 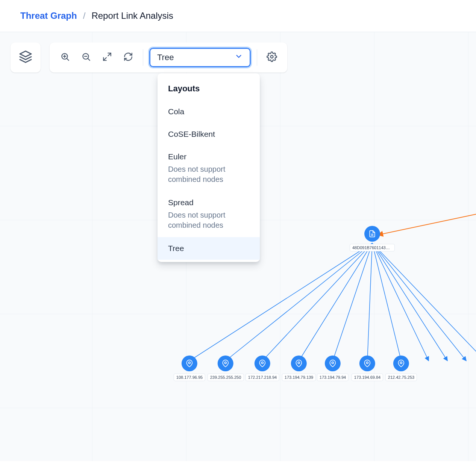 What do you see at coordinates (132, 16) in the screenshot?
I see `breadcrumb-current: Report Link Analysis` at bounding box center [132, 16].